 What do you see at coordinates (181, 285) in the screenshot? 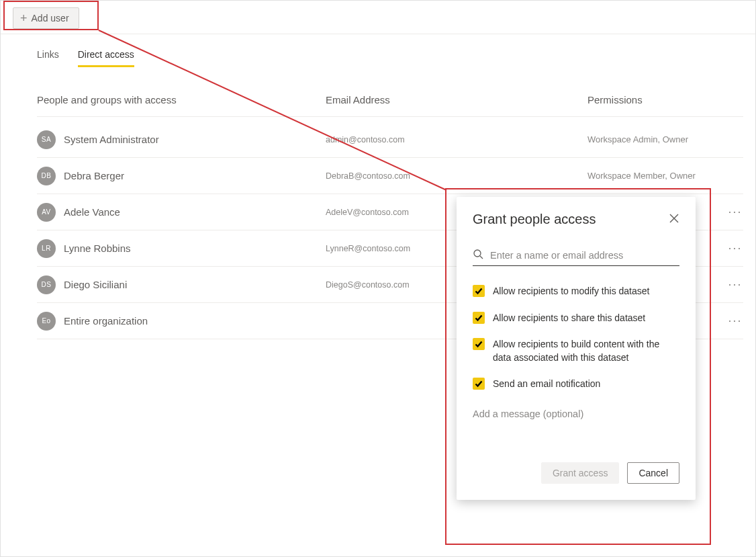
I see `name-cell: DS Diego Siciliani` at bounding box center [181, 285].